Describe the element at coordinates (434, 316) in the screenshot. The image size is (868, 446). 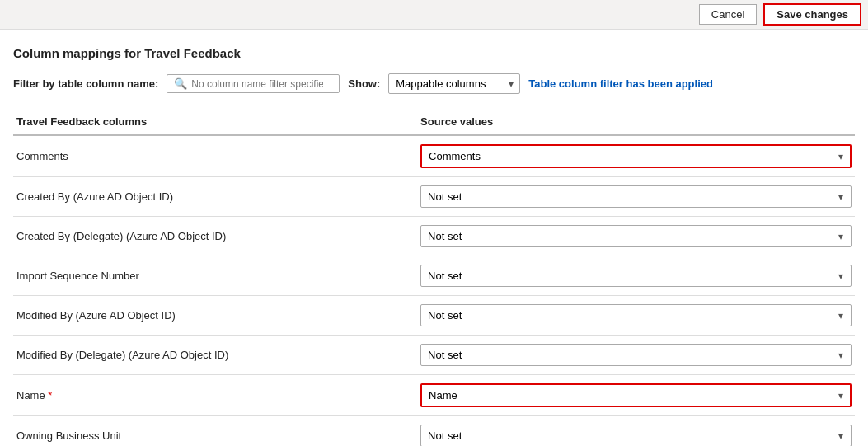
I see `table-row: Modified By (Azure AD Object ID)Not setC…` at that location.